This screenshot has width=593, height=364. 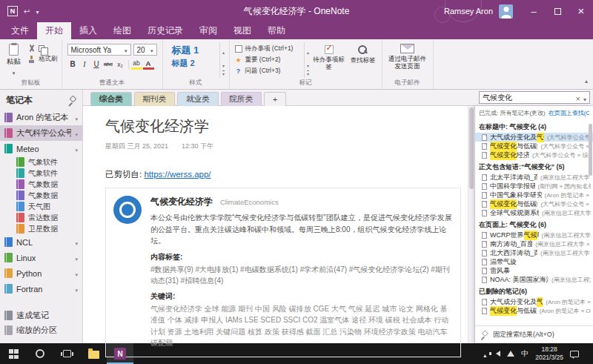 What do you see at coordinates (37, 12) in the screenshot?
I see `qat-customize-icon` at bounding box center [37, 12].